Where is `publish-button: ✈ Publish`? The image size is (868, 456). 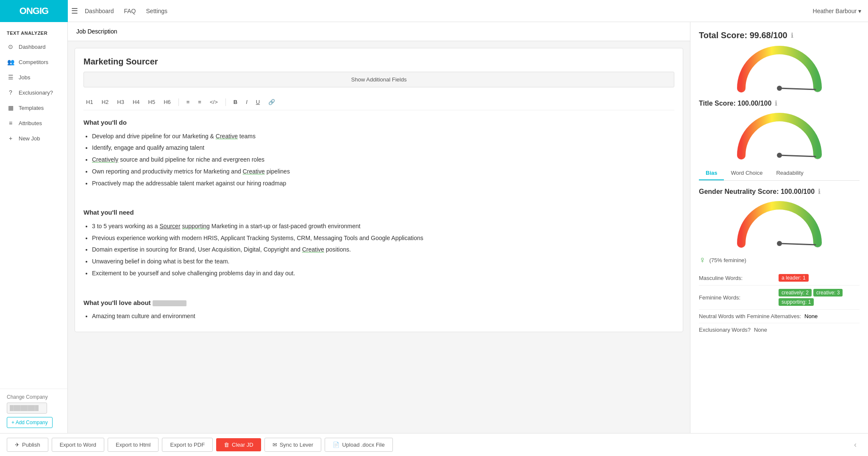
publish-button: ✈ Publish is located at coordinates (28, 445).